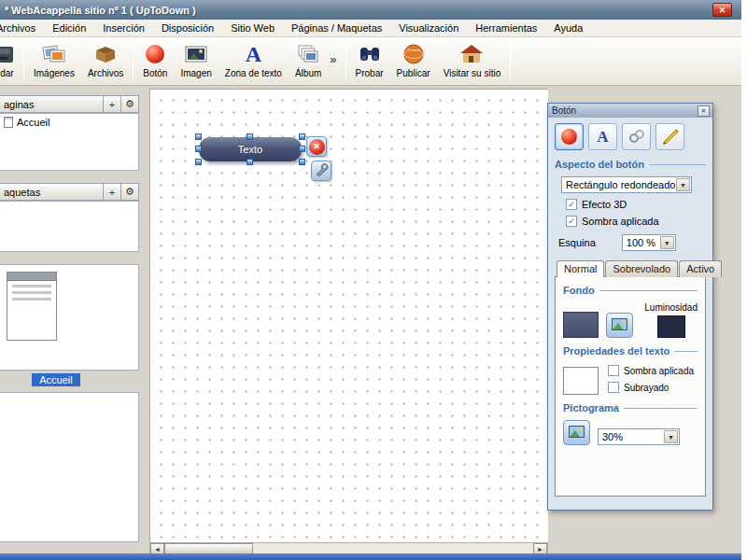 Image resolution: width=747 pixels, height=560 pixels. I want to click on text-mode-button: A, so click(603, 136).